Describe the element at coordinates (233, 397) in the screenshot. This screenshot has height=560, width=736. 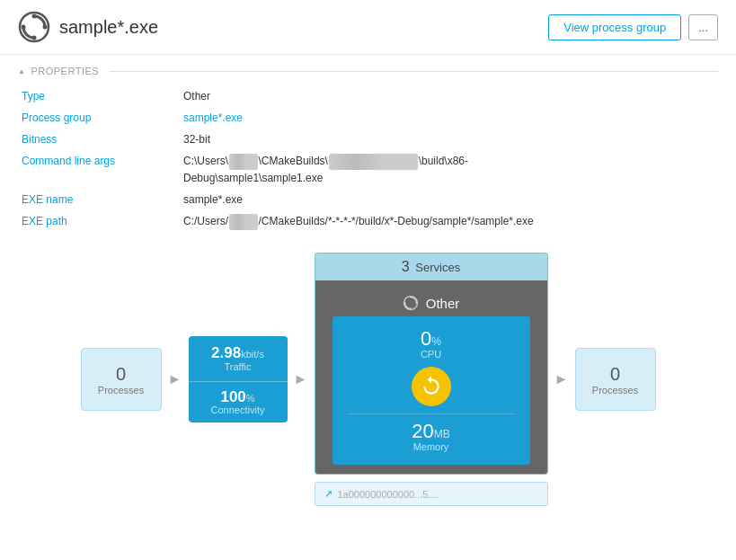
I see `connectivity-value: 100` at that location.